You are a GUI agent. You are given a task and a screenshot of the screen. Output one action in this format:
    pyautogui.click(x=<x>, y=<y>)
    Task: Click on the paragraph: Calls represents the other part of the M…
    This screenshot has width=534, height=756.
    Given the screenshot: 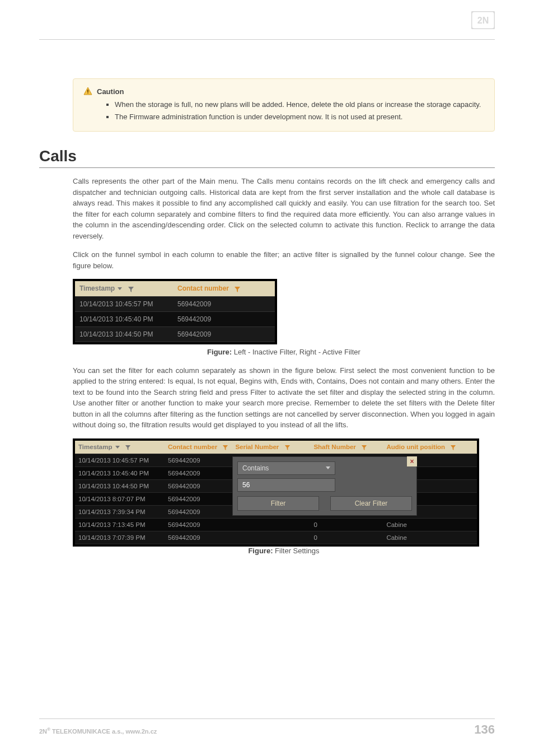 What is the action you would take?
    pyautogui.click(x=284, y=208)
    